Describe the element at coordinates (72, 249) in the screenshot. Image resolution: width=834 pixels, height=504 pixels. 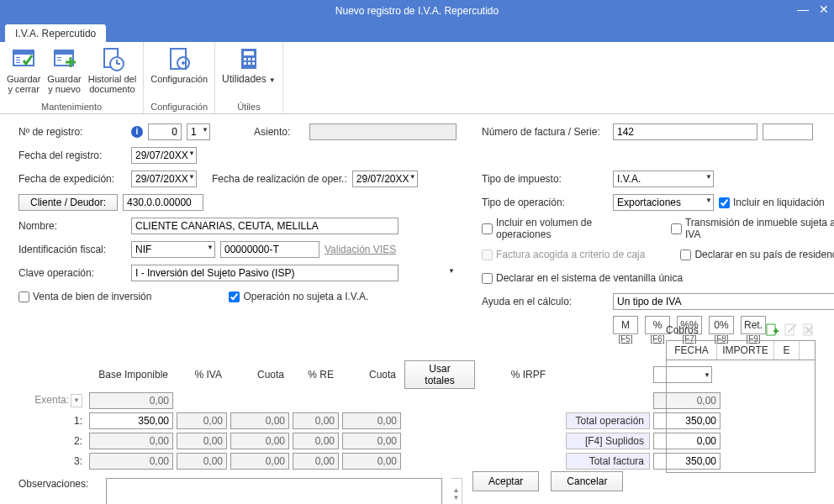
I see `idfiscal-label: Identificación fiscal:` at that location.